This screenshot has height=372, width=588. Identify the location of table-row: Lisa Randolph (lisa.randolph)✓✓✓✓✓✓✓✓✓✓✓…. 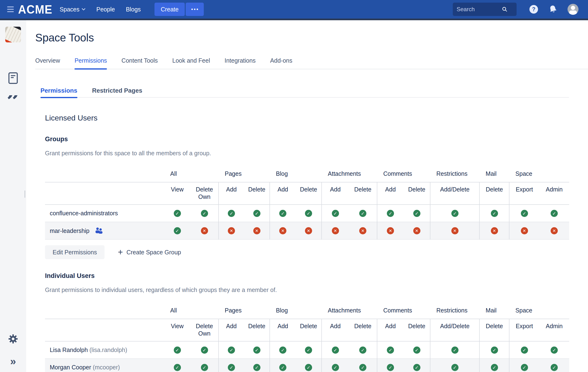
(307, 350).